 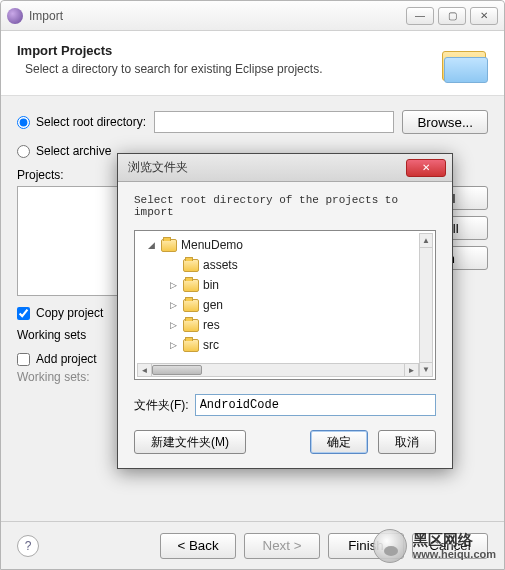 I want to click on archive-label: Select archive, so click(x=74, y=151).